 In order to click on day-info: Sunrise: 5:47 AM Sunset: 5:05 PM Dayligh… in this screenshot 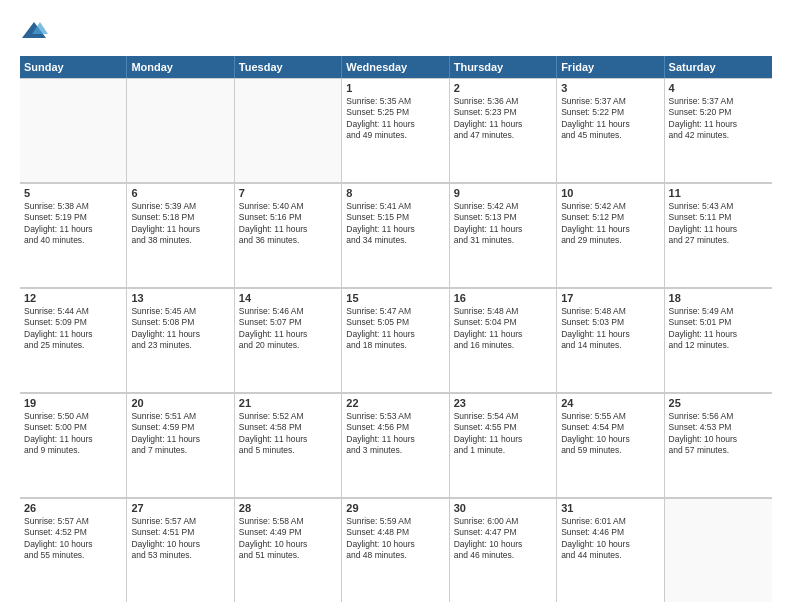, I will do `click(395, 329)`.